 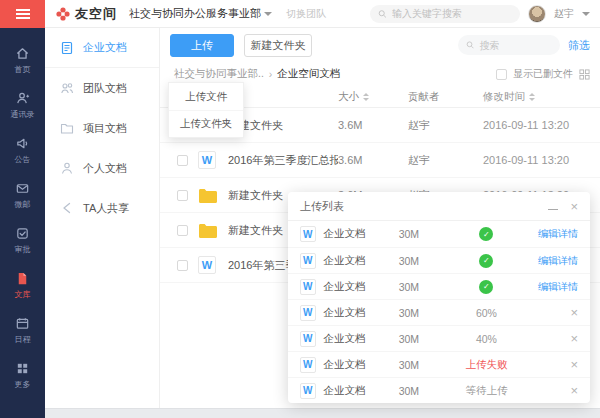 I want to click on table-row: 2016年第三季度汇总报告.doc 3.6M 赵宇 2016-09-11 13:…, so click(x=380, y=160).